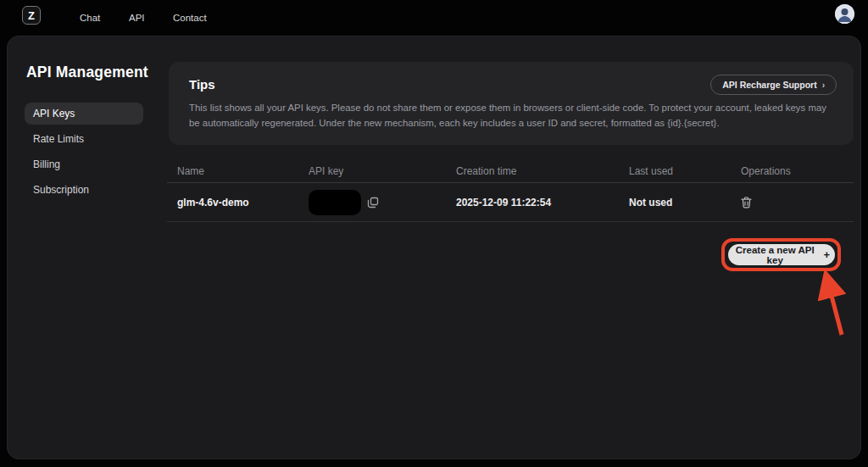  I want to click on top-nav: Z Chat API Contact, so click(434, 18).